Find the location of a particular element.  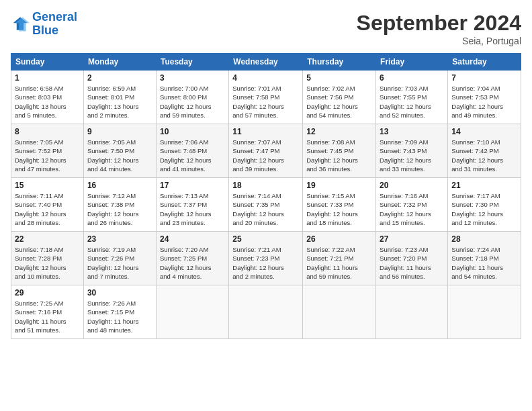

day-info: Sunrise: 7:24 AM Sunset: 7:18 PM Dayligh… is located at coordinates (484, 263).